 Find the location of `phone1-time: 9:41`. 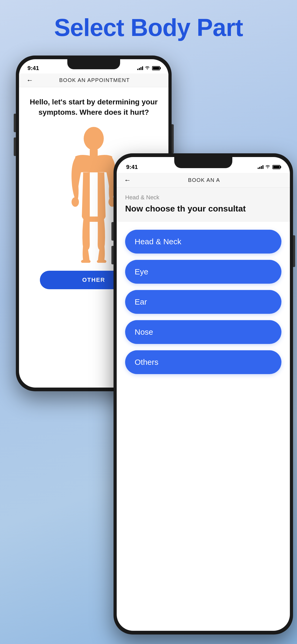

phone1-time: 9:41 is located at coordinates (33, 68).